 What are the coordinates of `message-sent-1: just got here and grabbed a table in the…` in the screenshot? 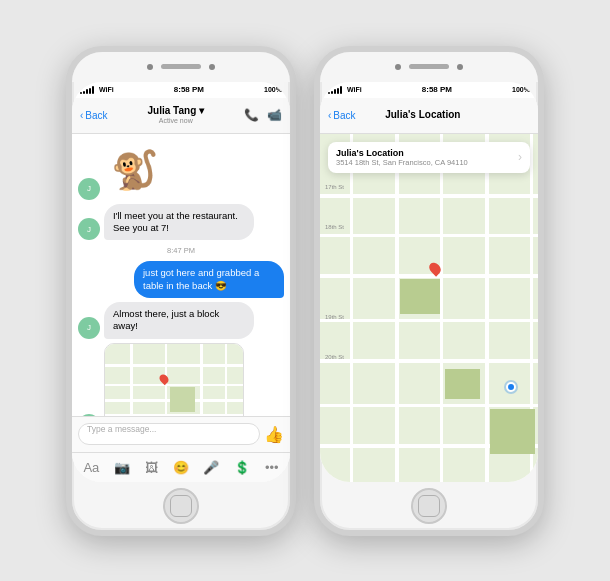 It's located at (181, 280).